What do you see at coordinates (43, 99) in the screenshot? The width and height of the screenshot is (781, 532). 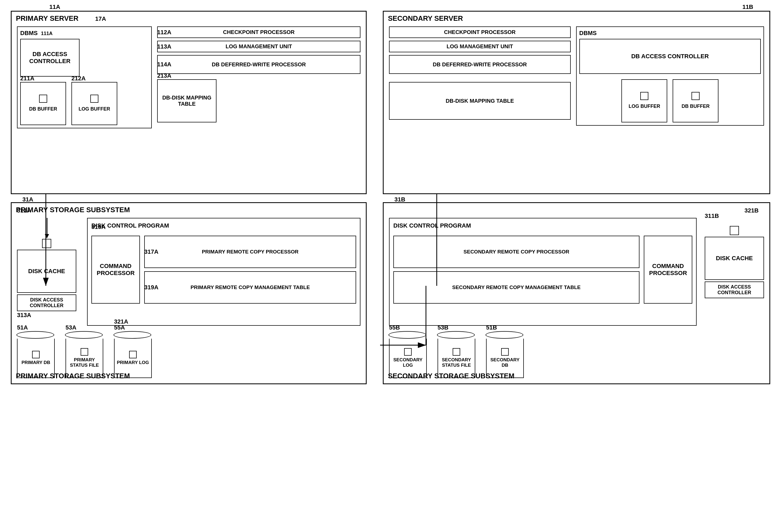 I see `db-buffer-small-sq` at bounding box center [43, 99].